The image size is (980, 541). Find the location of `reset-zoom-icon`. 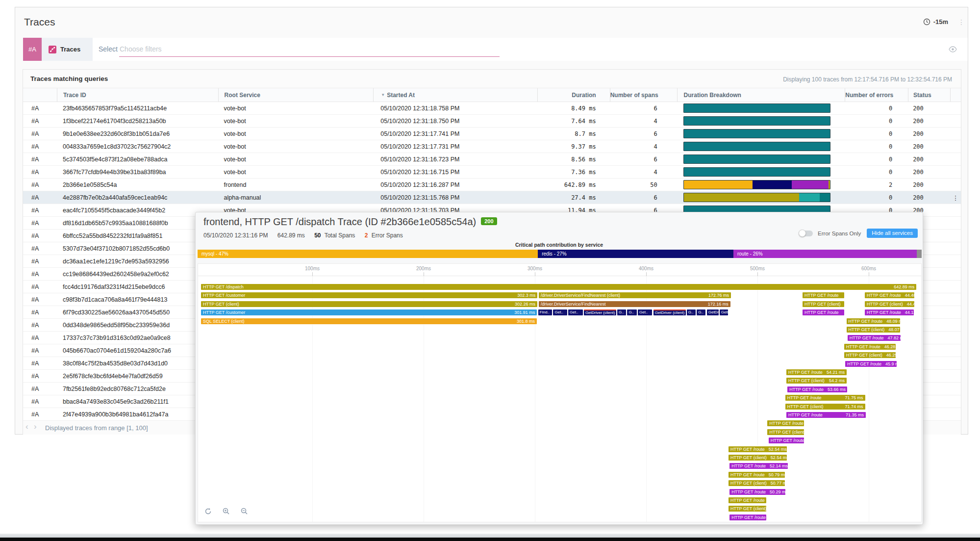

reset-zoom-icon is located at coordinates (208, 512).